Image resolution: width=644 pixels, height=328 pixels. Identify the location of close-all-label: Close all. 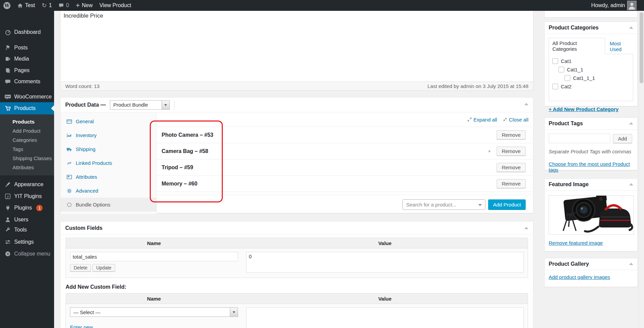
(519, 120).